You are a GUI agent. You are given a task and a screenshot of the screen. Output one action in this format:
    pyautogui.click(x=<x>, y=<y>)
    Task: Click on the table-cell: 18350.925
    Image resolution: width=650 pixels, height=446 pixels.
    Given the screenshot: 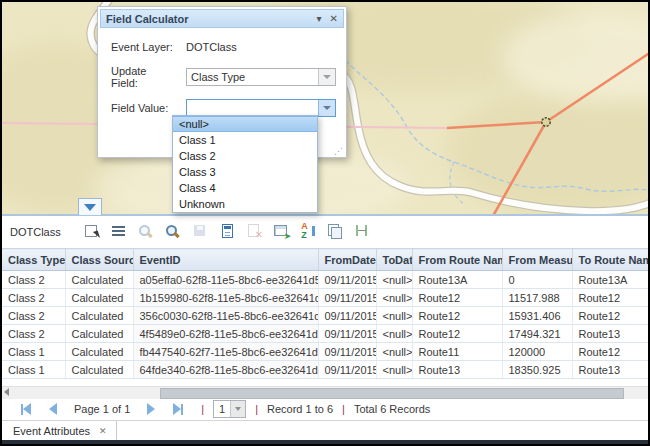 What is the action you would take?
    pyautogui.click(x=537, y=370)
    